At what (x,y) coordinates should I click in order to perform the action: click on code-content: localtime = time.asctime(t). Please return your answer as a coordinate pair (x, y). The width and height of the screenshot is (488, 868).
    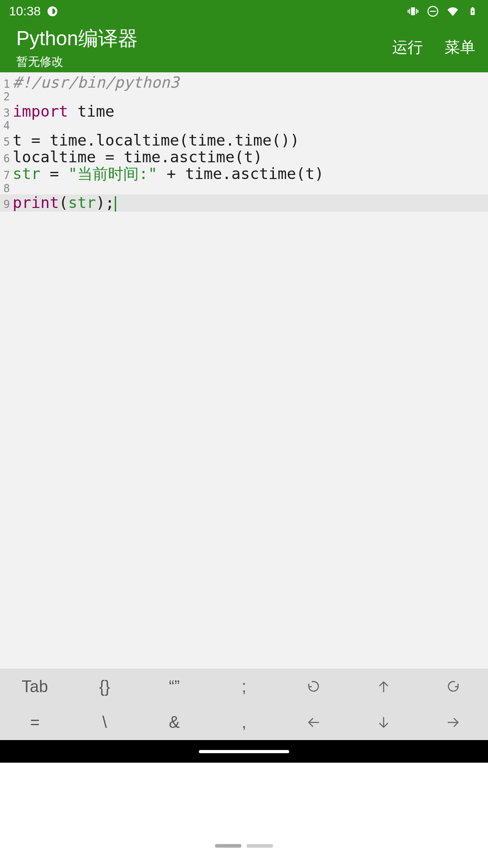
    Looking at the image, I should click on (137, 157).